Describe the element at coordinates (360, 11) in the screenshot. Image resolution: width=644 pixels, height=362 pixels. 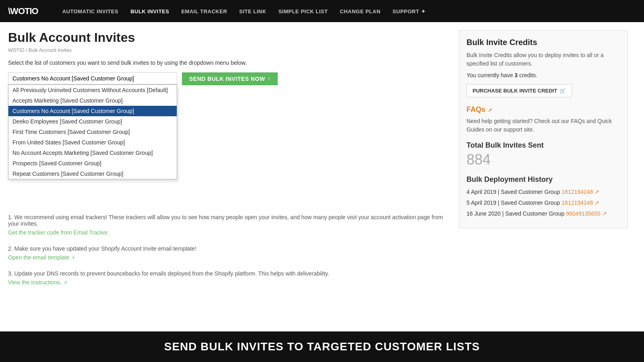
I see `nav-link-change-plan: CHANGE PLAN` at that location.